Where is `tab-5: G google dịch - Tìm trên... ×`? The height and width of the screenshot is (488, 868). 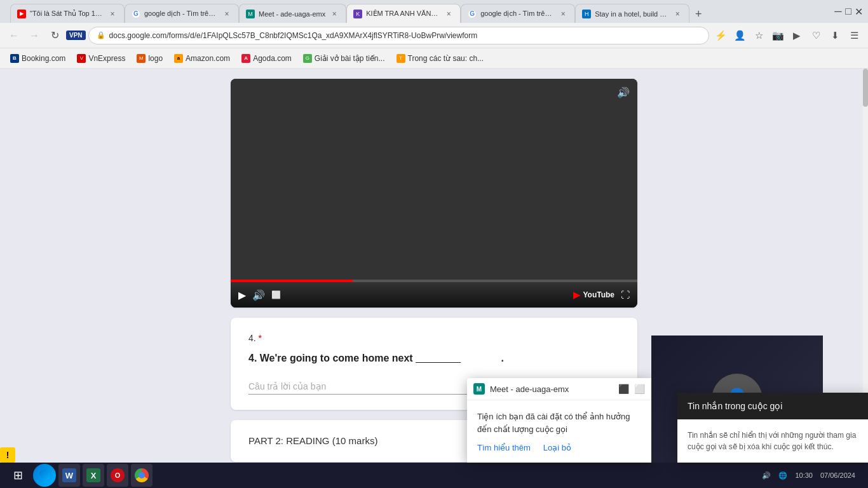 tab-5: G google dịch - Tìm trên... × is located at coordinates (518, 13).